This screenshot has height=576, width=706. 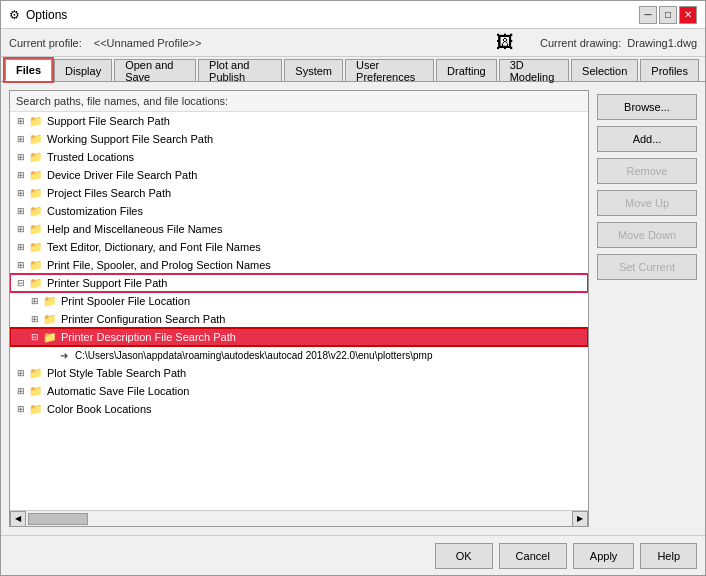 What do you see at coordinates (668, 15) in the screenshot?
I see `title-controls: ─ □ ✕` at bounding box center [668, 15].